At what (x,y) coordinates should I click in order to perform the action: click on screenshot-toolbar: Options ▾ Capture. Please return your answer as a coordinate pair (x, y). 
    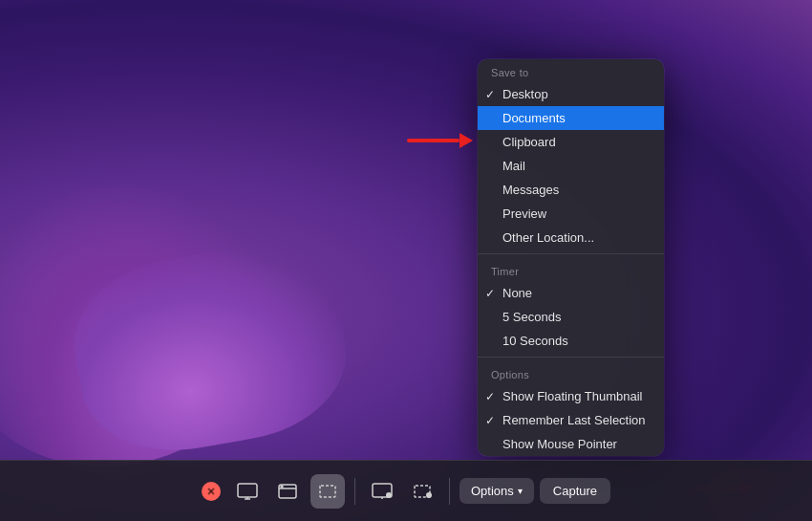
    Looking at the image, I should click on (406, 490).